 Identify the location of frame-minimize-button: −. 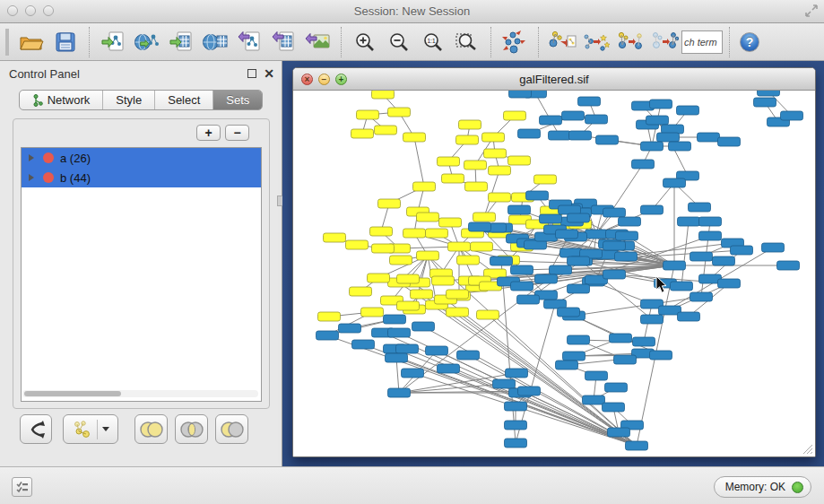
(325, 79).